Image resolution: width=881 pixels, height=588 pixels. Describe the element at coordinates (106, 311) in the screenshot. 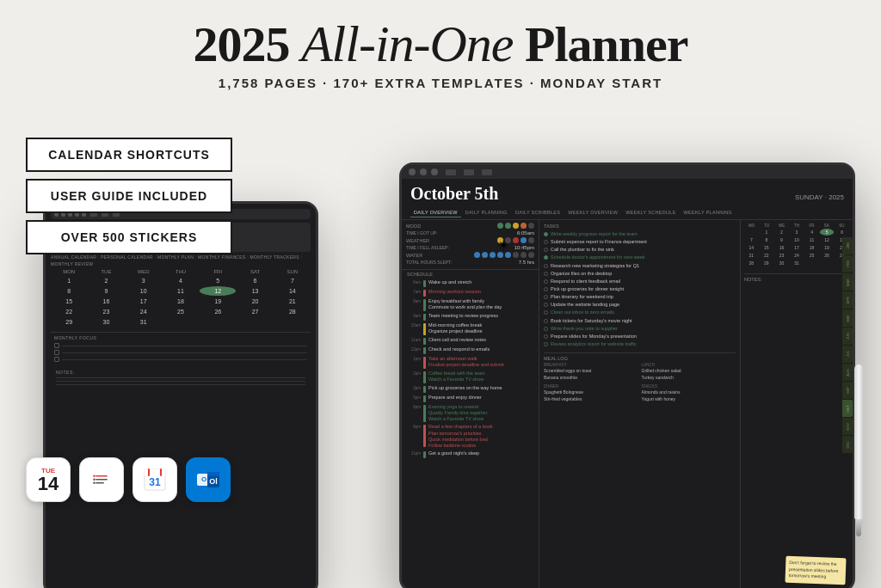

I see `tl-cal-23: 23` at that location.